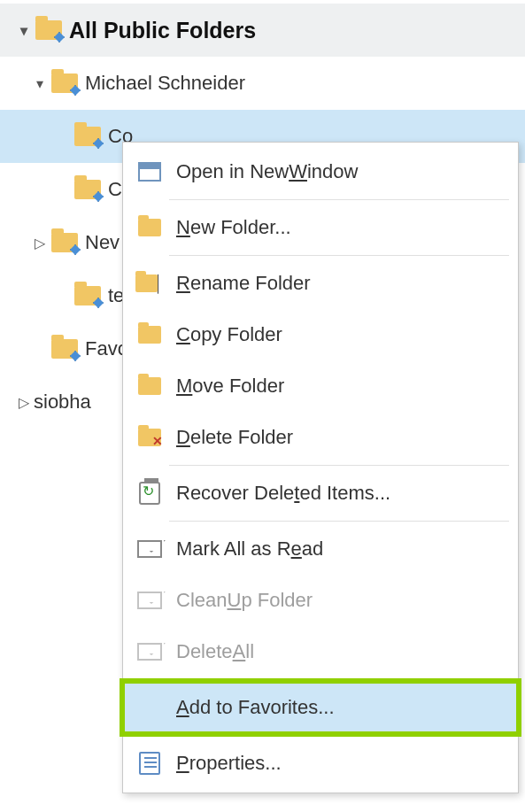  I want to click on menu-mark-read: Mark All as Read, so click(320, 549).